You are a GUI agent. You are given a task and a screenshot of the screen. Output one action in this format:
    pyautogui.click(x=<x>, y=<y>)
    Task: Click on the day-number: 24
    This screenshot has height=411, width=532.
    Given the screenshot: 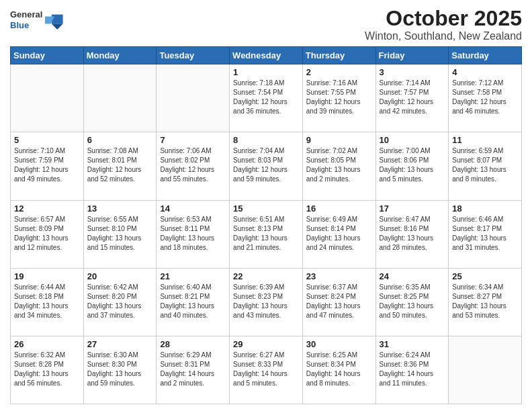 What is the action you would take?
    pyautogui.click(x=412, y=277)
    